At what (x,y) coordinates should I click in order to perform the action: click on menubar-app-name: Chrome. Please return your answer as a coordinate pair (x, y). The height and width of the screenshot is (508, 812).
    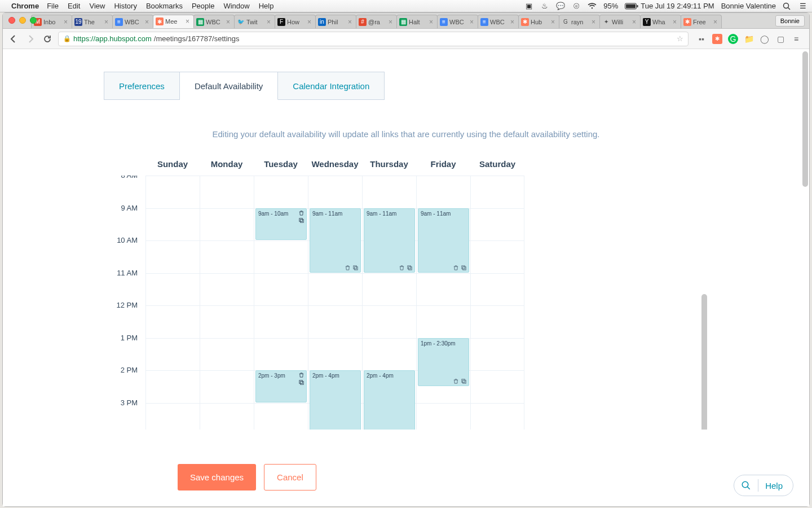
    Looking at the image, I should click on (25, 6).